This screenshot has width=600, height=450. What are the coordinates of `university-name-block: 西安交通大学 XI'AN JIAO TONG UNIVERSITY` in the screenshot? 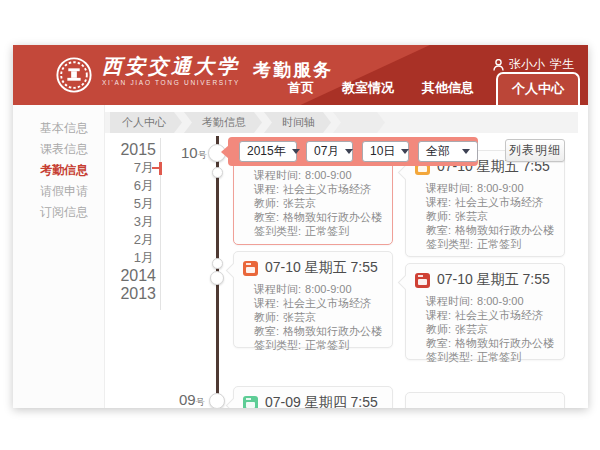 It's located at (171, 70).